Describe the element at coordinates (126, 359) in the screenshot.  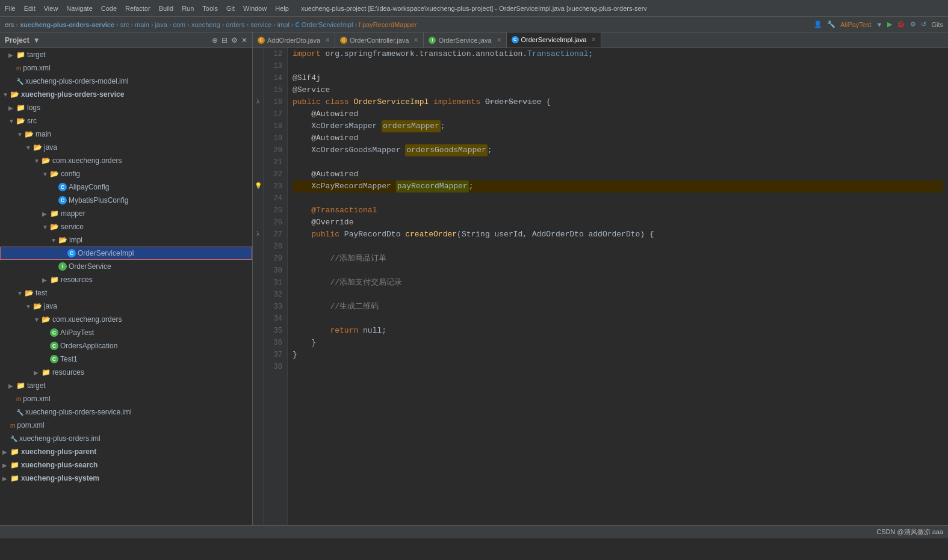
I see `tree-item-test1: C Test1` at that location.